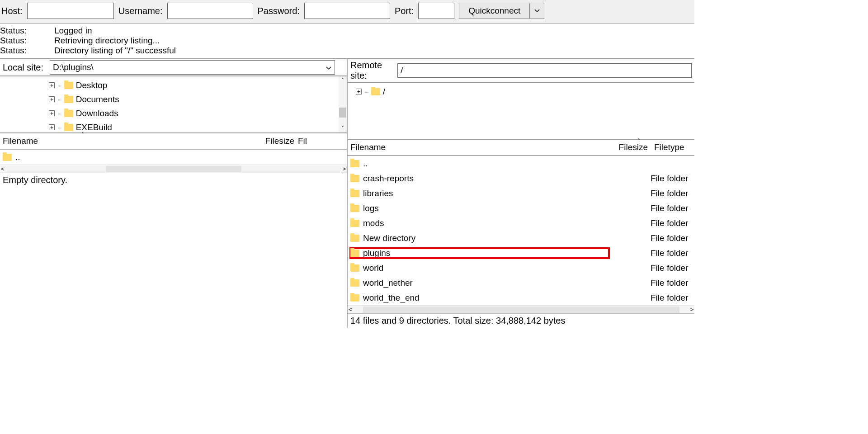  What do you see at coordinates (343, 113) in the screenshot?
I see `scroll-thumb` at bounding box center [343, 113].